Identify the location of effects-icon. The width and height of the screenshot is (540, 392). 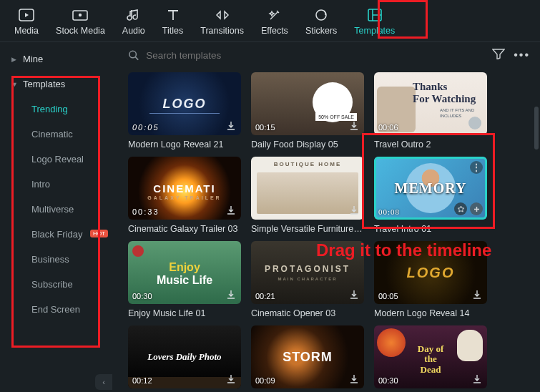
(275, 15).